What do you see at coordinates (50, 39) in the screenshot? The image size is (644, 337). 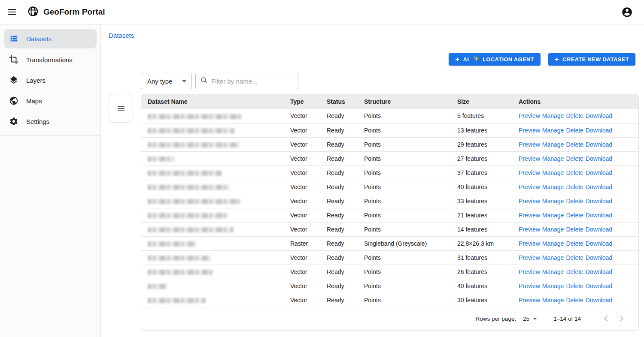 I see `sidebar-item-datasets: Datasets` at bounding box center [50, 39].